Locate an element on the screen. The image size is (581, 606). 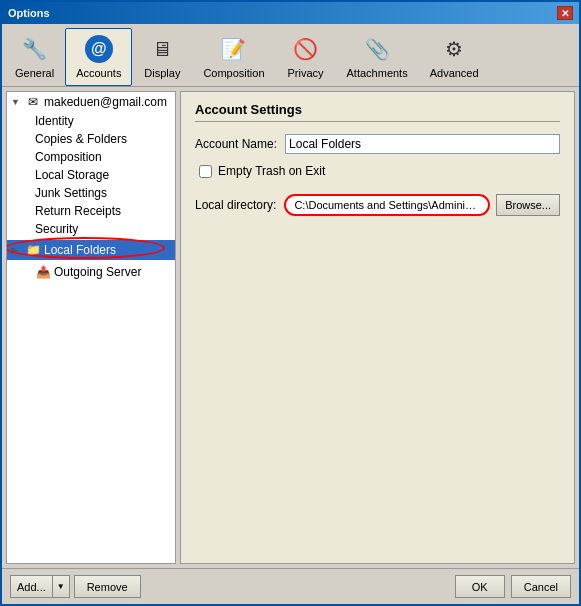
security-label: Security is located at coordinates (56, 229).